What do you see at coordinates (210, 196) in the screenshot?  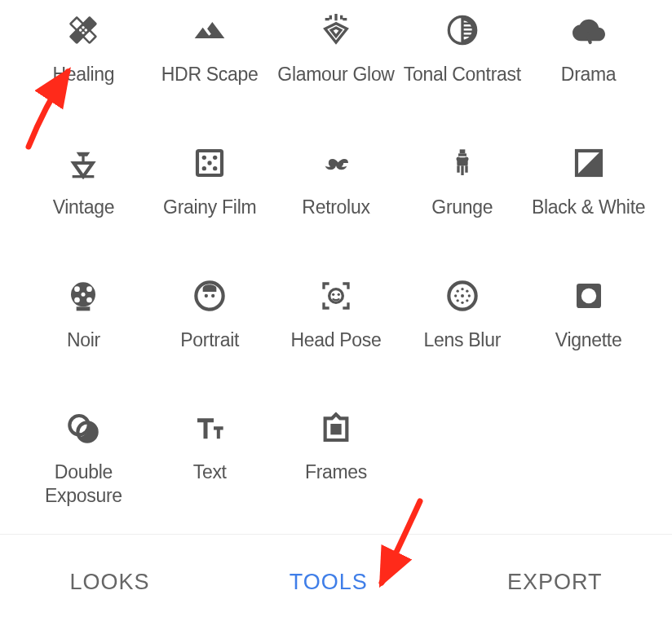 I see `tool-grainy-film: Grainy Film` at bounding box center [210, 196].